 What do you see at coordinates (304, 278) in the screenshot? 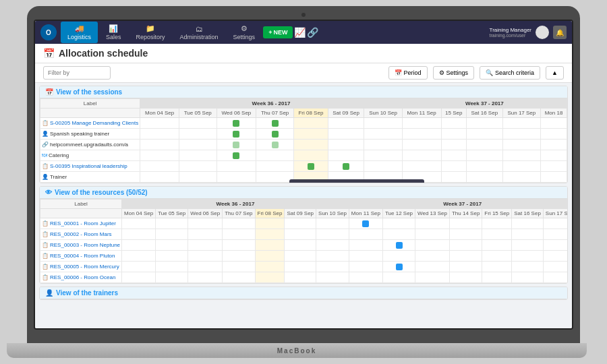
I see `resource-row-5: 📋RES_00006 - Room Ocean` at bounding box center [304, 278].